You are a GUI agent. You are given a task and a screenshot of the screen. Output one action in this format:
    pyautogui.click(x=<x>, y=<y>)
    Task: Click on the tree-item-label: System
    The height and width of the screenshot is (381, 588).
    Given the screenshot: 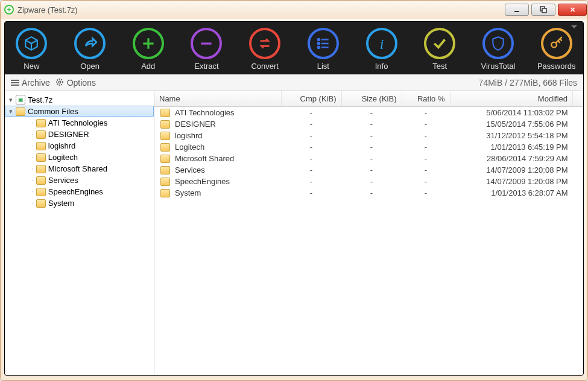 What is the action you would take?
    pyautogui.click(x=62, y=203)
    